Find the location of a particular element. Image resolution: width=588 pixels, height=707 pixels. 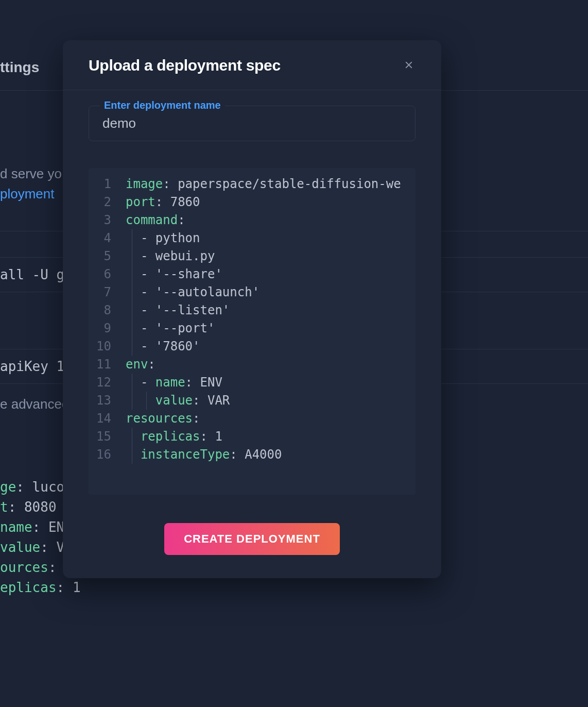

editor-line: 2port: 7860 is located at coordinates (252, 202).